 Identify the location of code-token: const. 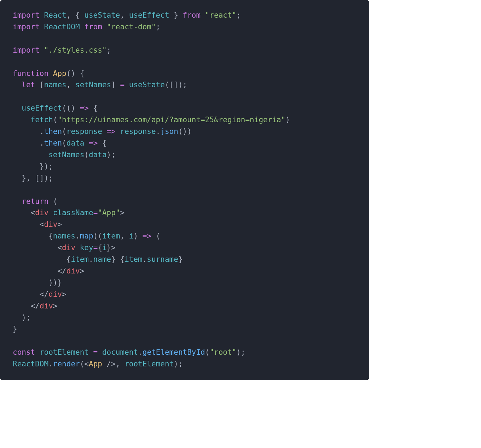
(24, 352).